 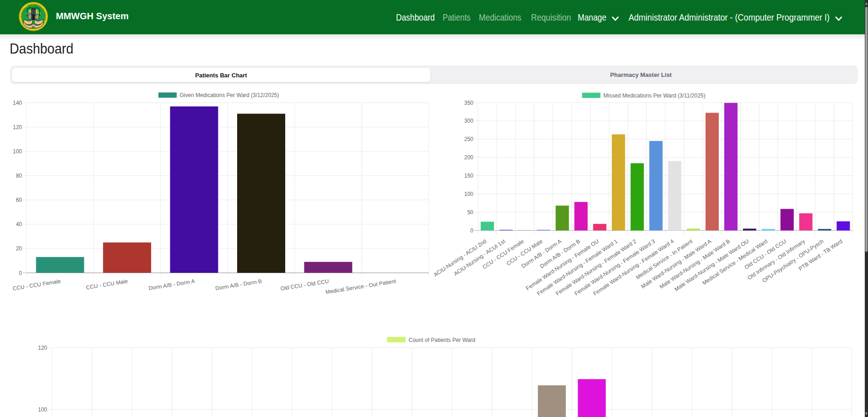 I want to click on svg-text: Old CCU - Old CCU, so click(x=305, y=285).